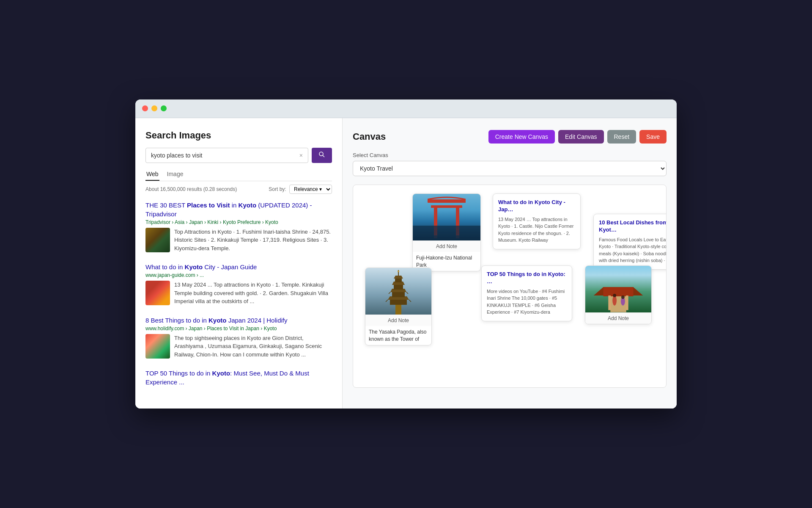  I want to click on search-result: What to do in Kyoto City - Japan Guide w…, so click(239, 284).